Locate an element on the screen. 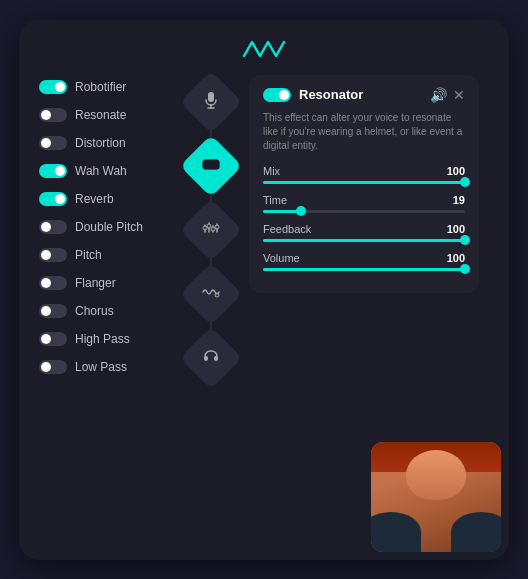 The image size is (528, 579). feedback-slider-fill is located at coordinates (364, 240).